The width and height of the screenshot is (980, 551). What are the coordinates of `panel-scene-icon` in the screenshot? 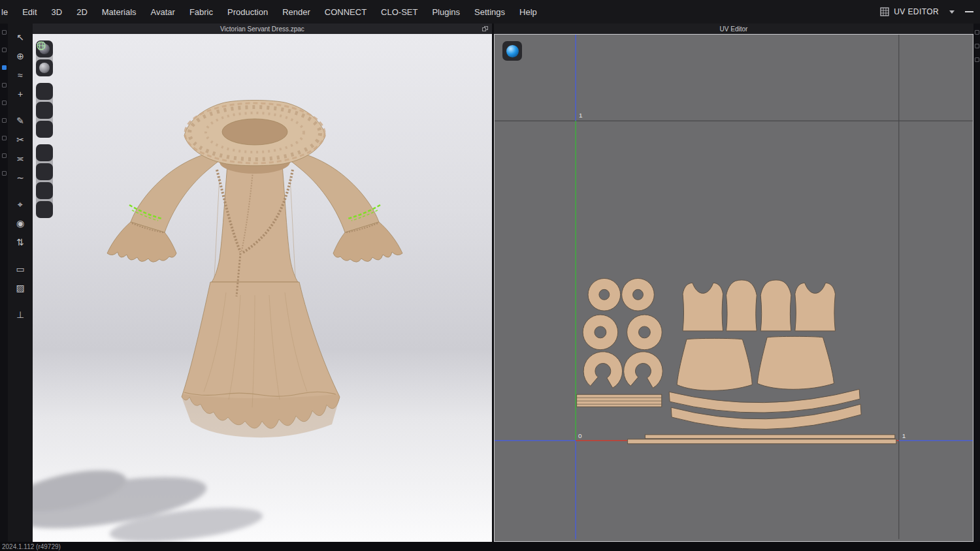 It's located at (977, 60).